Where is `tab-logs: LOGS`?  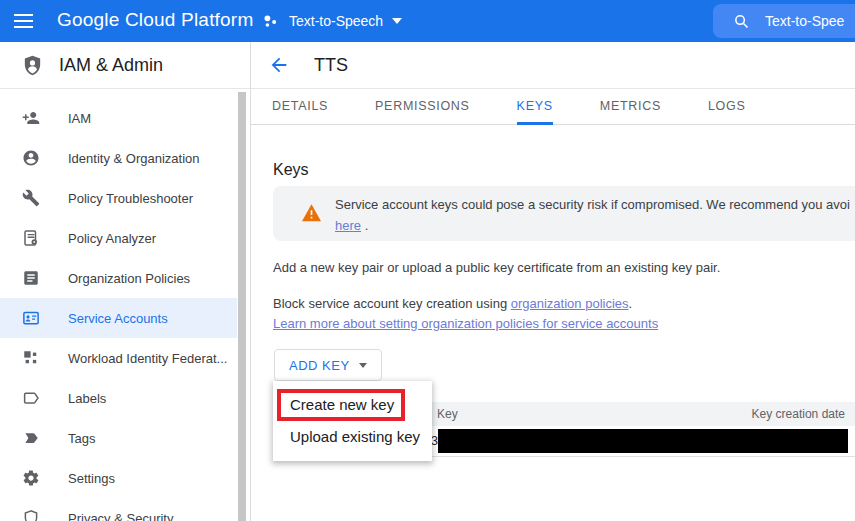
tab-logs: LOGS is located at coordinates (727, 107).